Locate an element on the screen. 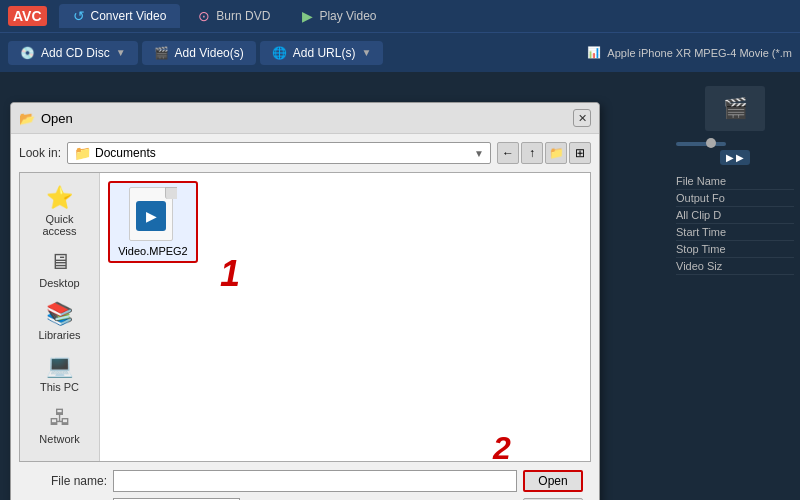 This screenshot has width=800, height=500. title-bar: AVC ↺ Convert Video ⊙ Burn DVD ▶ Play Vi… is located at coordinates (400, 16).